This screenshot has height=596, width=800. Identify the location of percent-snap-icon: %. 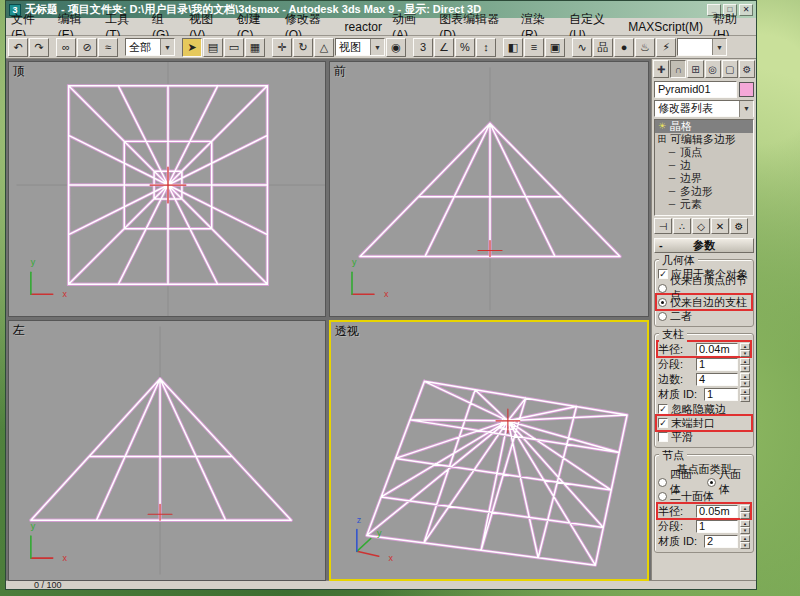
(465, 48).